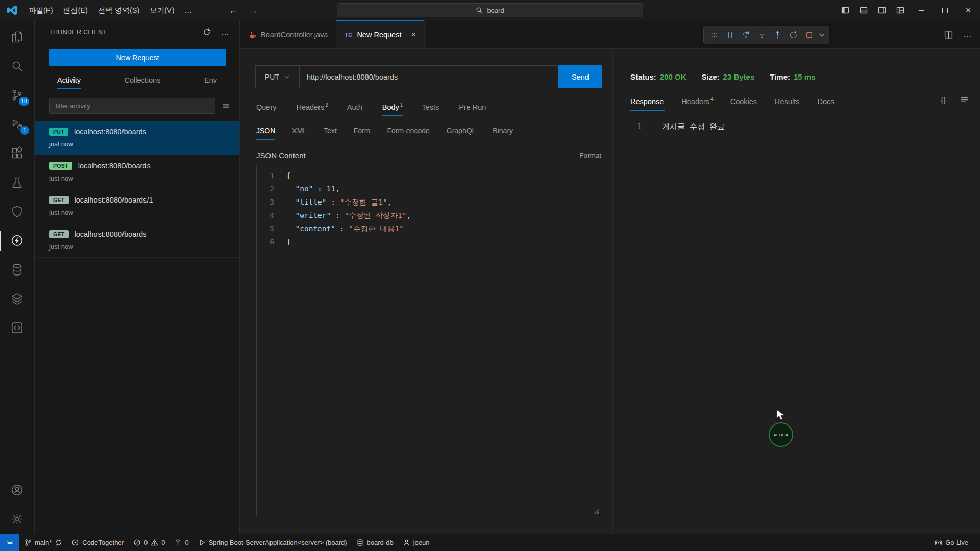  Describe the element at coordinates (225, 32) in the screenshot. I see `sidebar-more-icon: …` at that location.